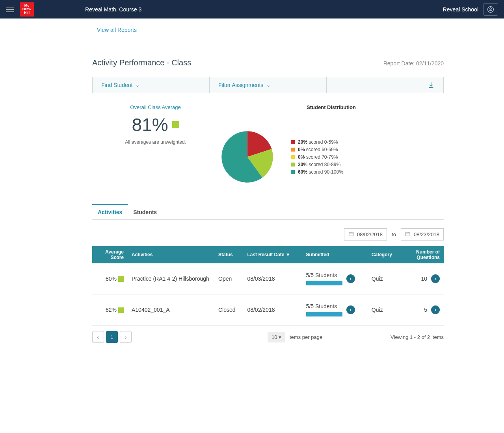  Describe the element at coordinates (318, 157) in the screenshot. I see `legend-text: 0% scored 70-79%` at that location.